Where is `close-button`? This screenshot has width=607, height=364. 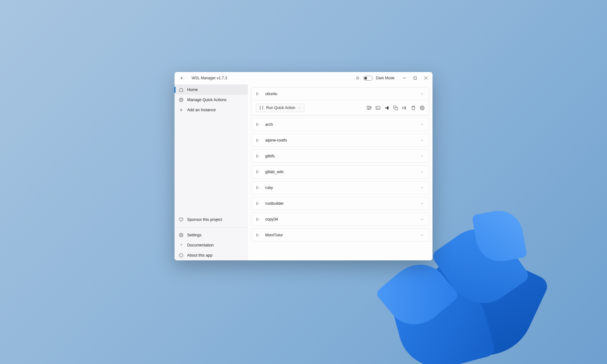 close-button is located at coordinates (426, 78).